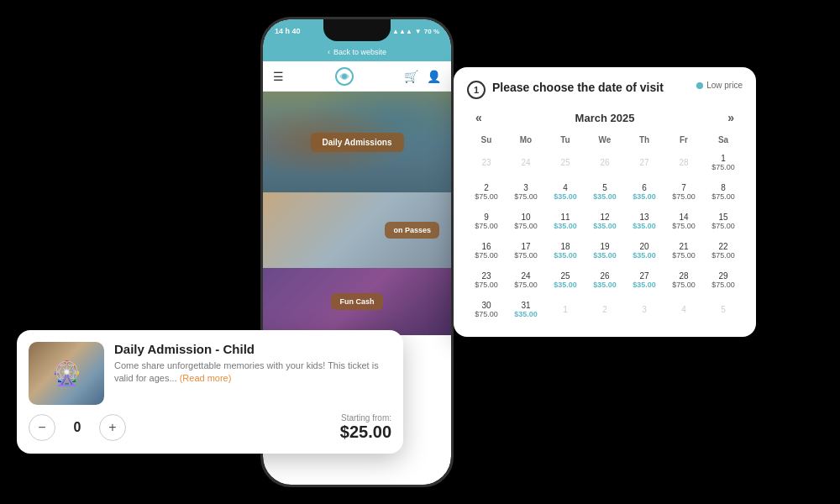  I want to click on ticket-image: 🎡, so click(66, 373).